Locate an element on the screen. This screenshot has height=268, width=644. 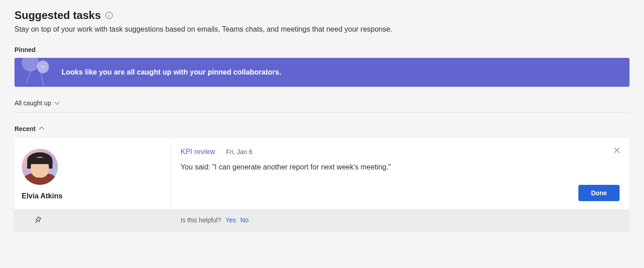
task-person-panel: Elvia Atkins is located at coordinates (92, 174).